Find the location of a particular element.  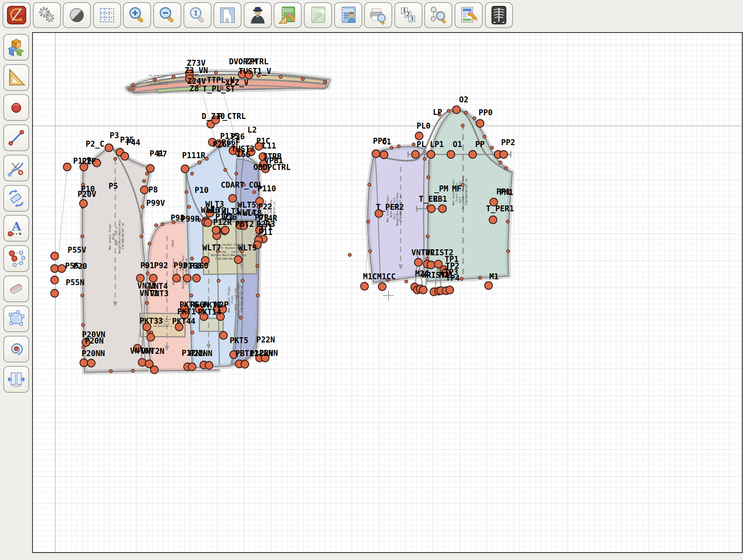

point-label: PP is located at coordinates (480, 144).